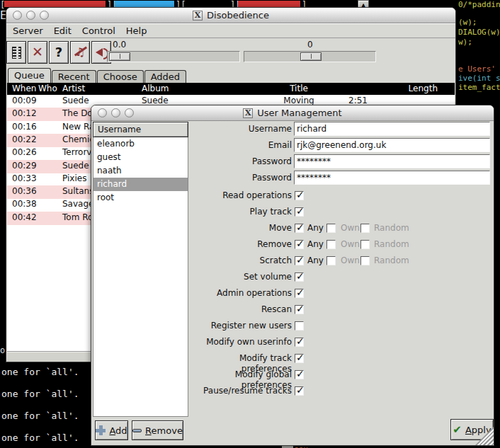 This screenshot has width=500, height=448. Describe the element at coordinates (341, 196) in the screenshot. I see `permission-row: Read operations` at that location.